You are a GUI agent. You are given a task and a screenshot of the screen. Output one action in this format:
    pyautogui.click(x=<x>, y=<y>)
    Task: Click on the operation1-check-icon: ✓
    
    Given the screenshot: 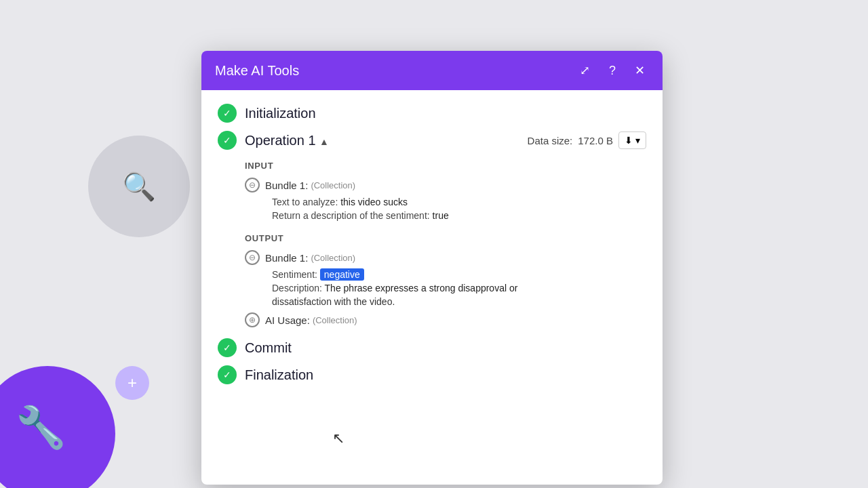 What is the action you would take?
    pyautogui.click(x=227, y=140)
    